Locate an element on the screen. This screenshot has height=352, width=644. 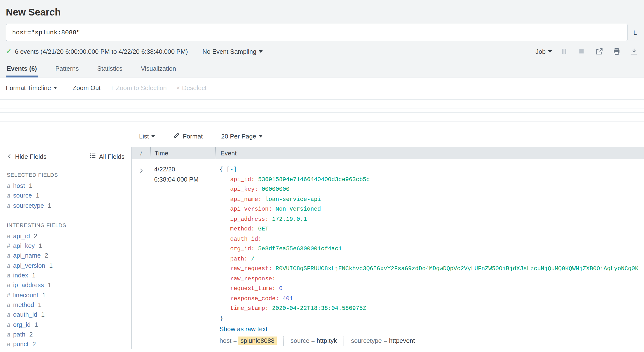
json-value-path: / is located at coordinates (253, 259).